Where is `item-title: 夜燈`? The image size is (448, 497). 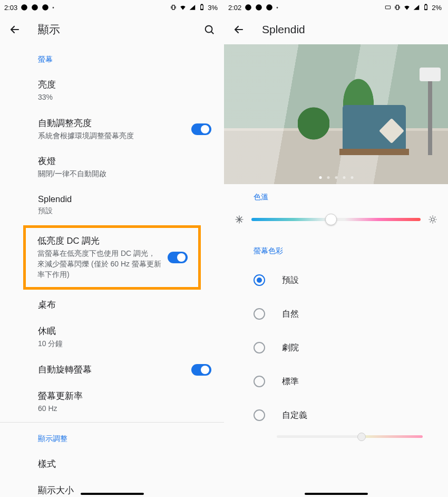
item-title: 夜燈 is located at coordinates (124, 161).